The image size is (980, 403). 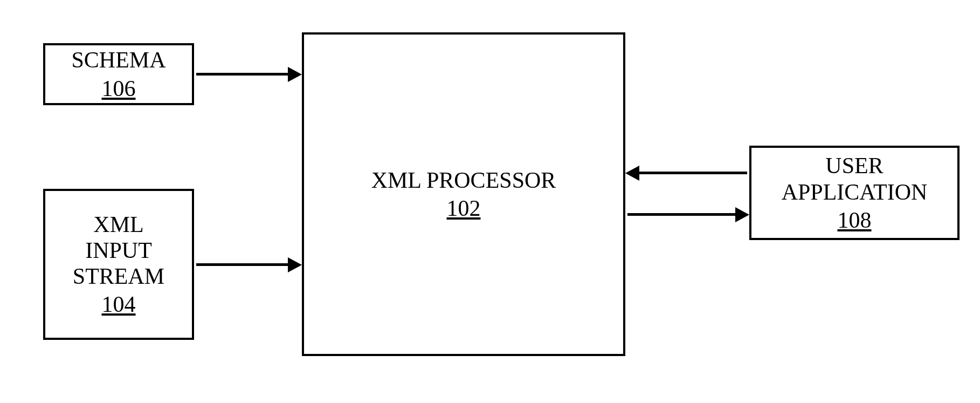 What do you see at coordinates (119, 304) in the screenshot?
I see `xml-input-ref: 104` at bounding box center [119, 304].